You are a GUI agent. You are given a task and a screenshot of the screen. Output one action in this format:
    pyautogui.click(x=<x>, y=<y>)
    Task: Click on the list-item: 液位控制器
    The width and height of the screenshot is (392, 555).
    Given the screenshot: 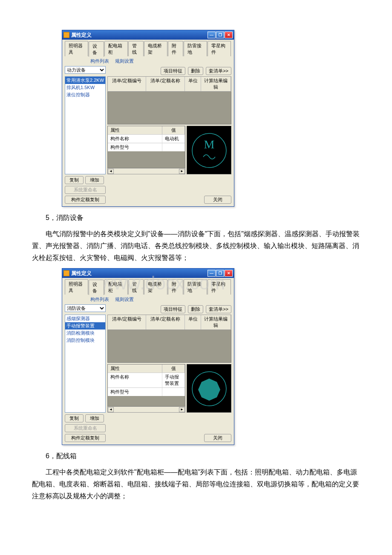 What is the action you would take?
    pyautogui.click(x=85, y=95)
    